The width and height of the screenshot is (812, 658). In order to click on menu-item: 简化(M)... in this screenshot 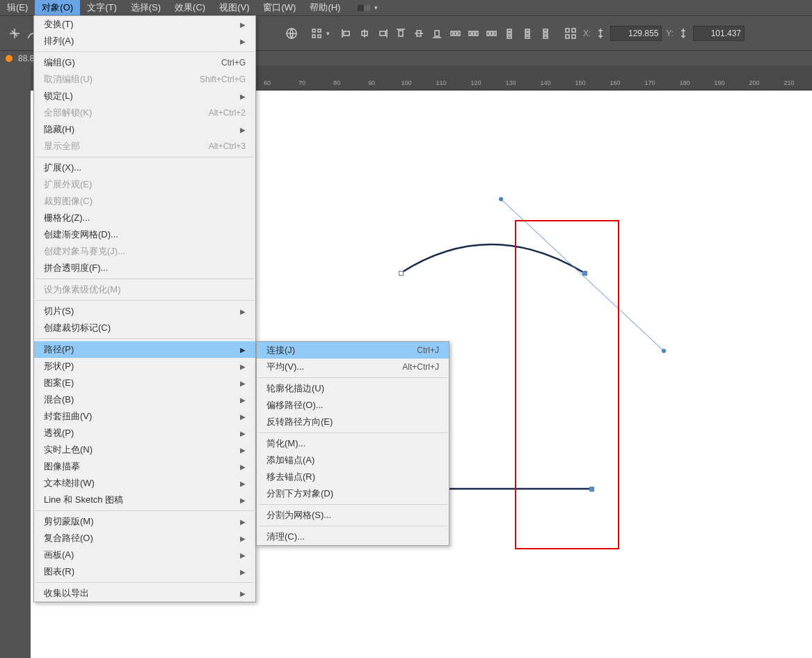, I will do `click(353, 444)`.